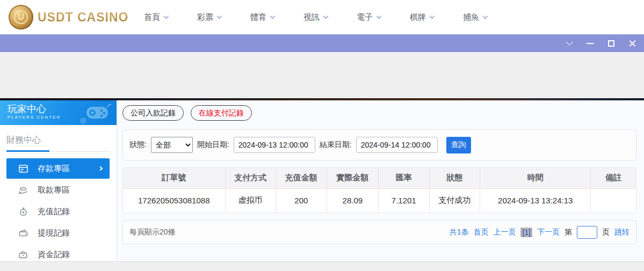 The image size is (644, 271). What do you see at coordinates (54, 211) in the screenshot?
I see `sidebar-item-label: 充值記錄` at bounding box center [54, 211].